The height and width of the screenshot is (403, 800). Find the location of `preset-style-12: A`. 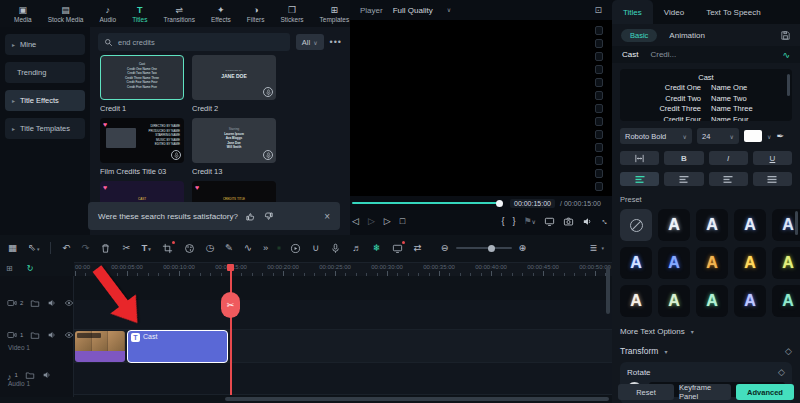

preset-style-12: A is located at coordinates (712, 301).